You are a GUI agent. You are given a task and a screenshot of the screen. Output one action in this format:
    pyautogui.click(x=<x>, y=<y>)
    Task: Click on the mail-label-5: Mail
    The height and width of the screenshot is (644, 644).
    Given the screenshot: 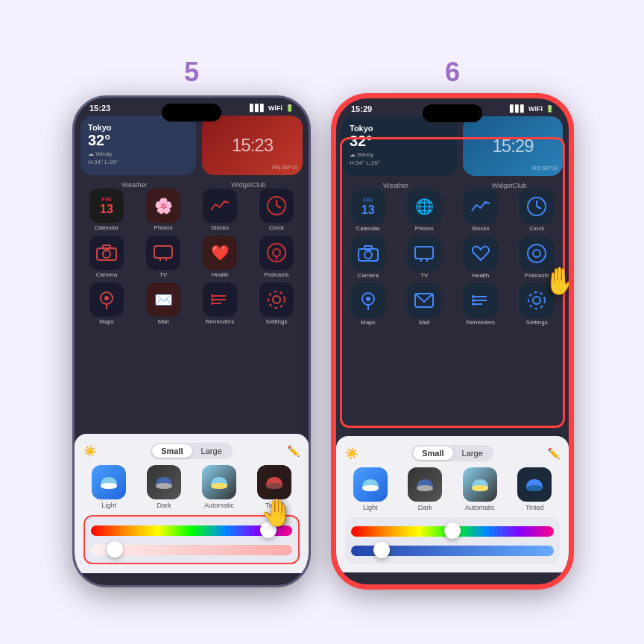 What is the action you would take?
    pyautogui.click(x=164, y=322)
    